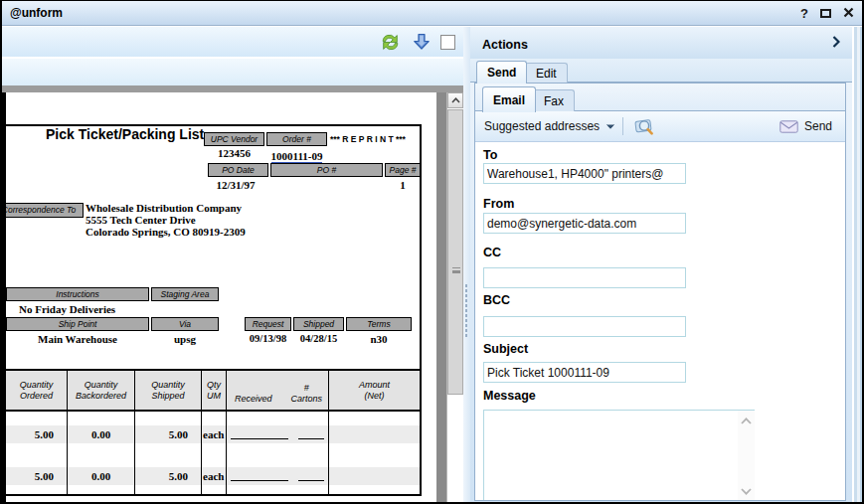 The height and width of the screenshot is (504, 864). Describe the element at coordinates (37, 390) in the screenshot. I see `col-quantity-ordered: Quantity Ordered` at that location.